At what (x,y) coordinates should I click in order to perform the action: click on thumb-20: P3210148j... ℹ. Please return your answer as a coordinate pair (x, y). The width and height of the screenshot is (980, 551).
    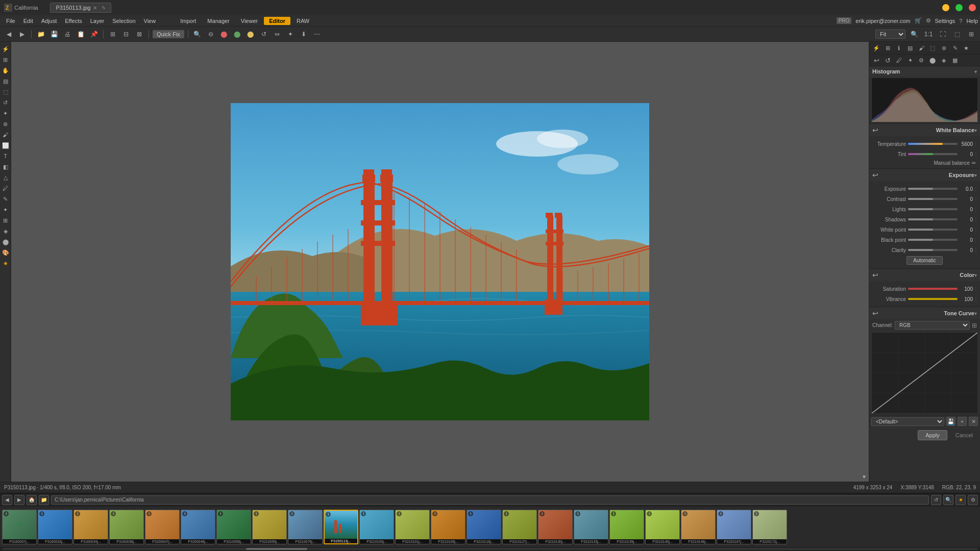
    Looking at the image, I should click on (698, 527).